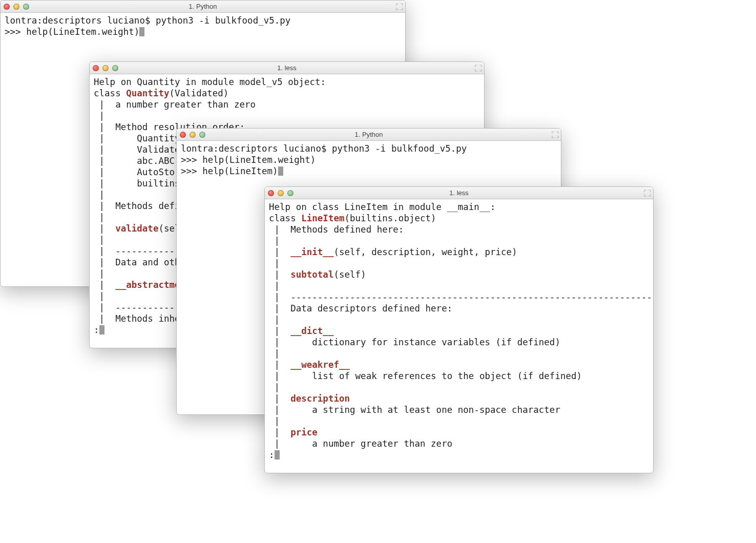 Image resolution: width=756 pixels, height=543 pixels. I want to click on terminal-line: | __dict__, so click(459, 331).